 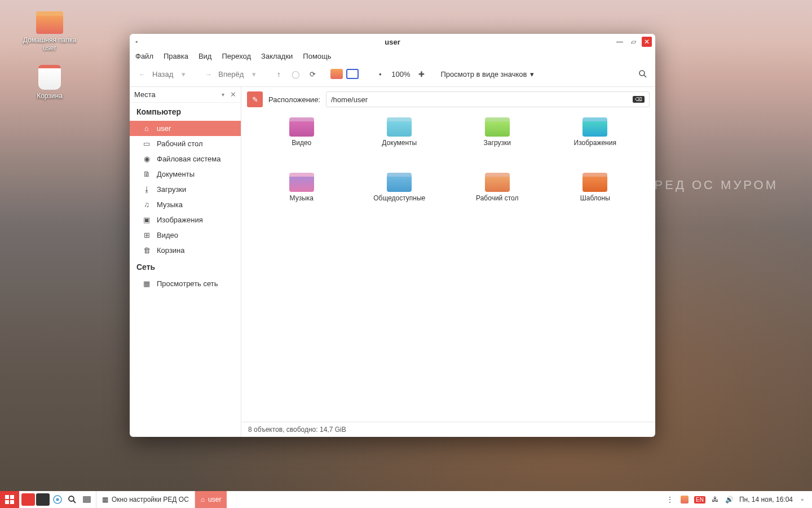 I want to click on desktop-icon-label: Домашняя папка user, so click(x=50, y=44).